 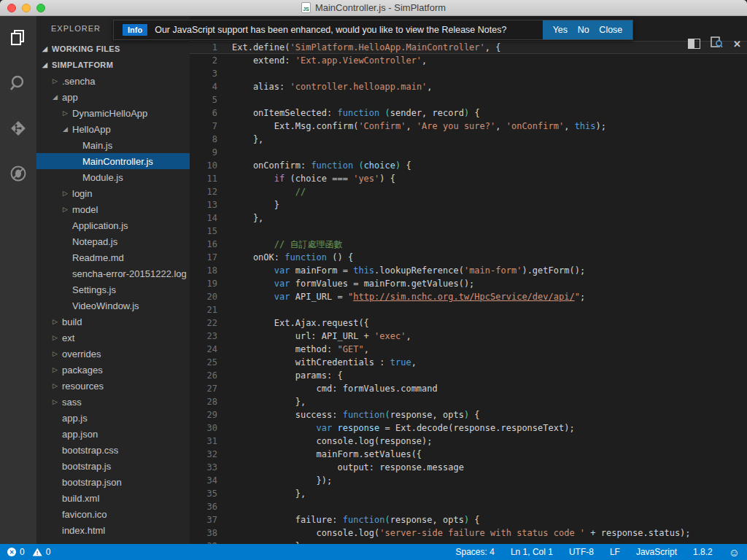 What do you see at coordinates (468, 428) in the screenshot?
I see `code-line: 30 var response = Ext.decode(response.re…` at bounding box center [468, 428].